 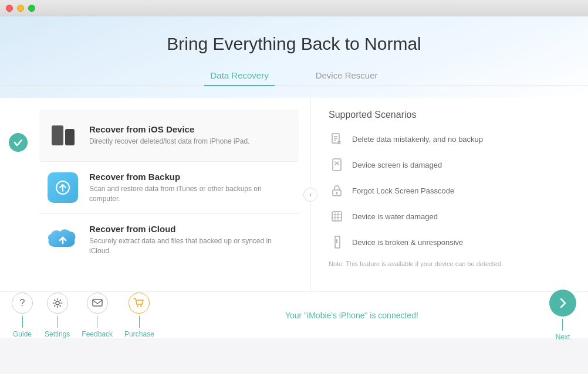 What do you see at coordinates (58, 322) in the screenshot?
I see `settings-line` at bounding box center [58, 322].